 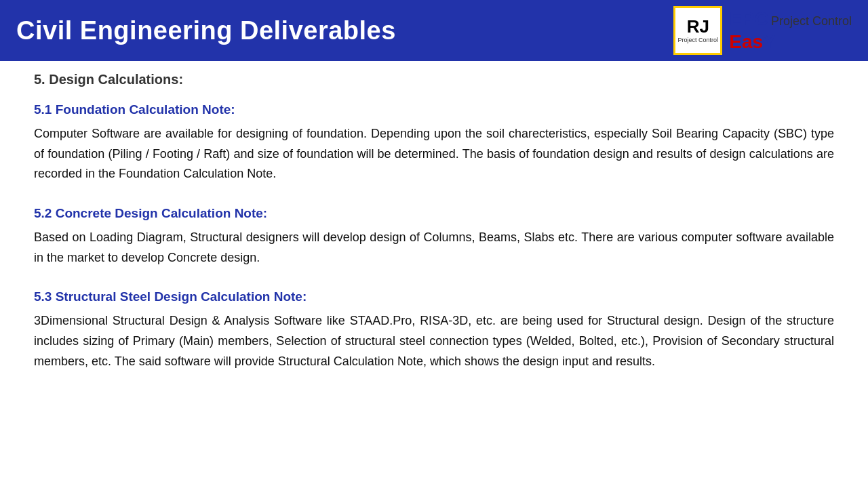 I want to click on epc-label: EPC, so click(x=749, y=19).